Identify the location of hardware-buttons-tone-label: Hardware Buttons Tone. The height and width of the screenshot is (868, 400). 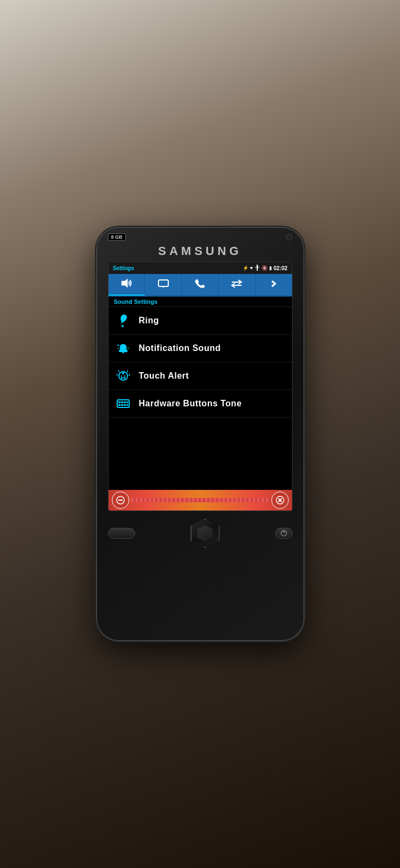
(191, 404).